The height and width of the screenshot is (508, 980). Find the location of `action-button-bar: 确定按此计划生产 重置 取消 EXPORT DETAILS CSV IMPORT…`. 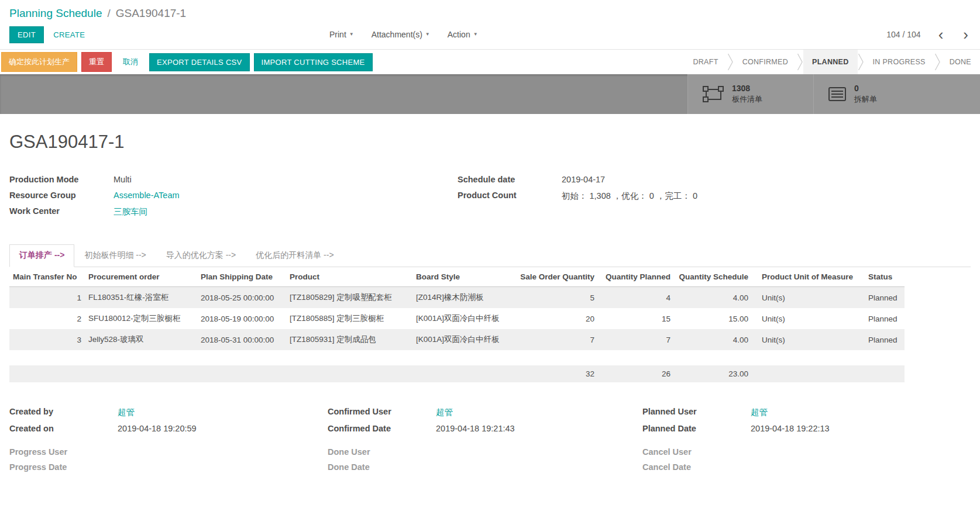

action-button-bar: 确定按此计划生产 重置 取消 EXPORT DETAILS CSV IMPORT… is located at coordinates (490, 62).